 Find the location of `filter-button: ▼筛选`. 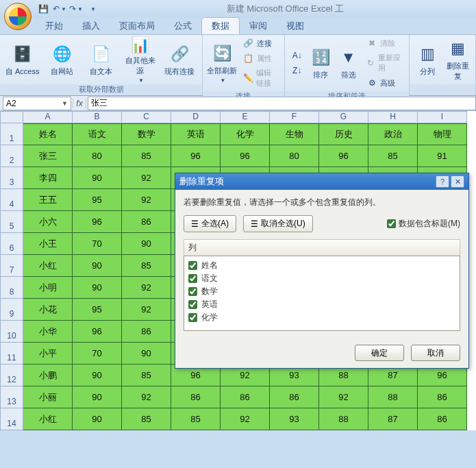

filter-button: ▼筛选 is located at coordinates (348, 63).